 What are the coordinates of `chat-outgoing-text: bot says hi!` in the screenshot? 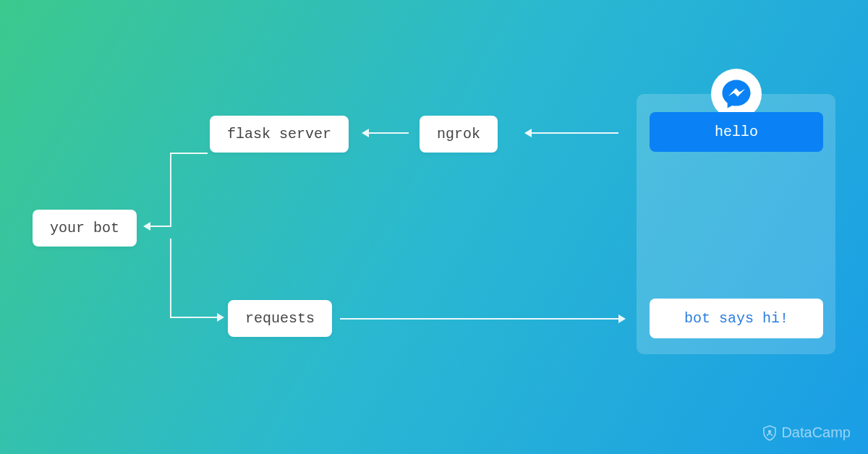 It's located at (736, 318).